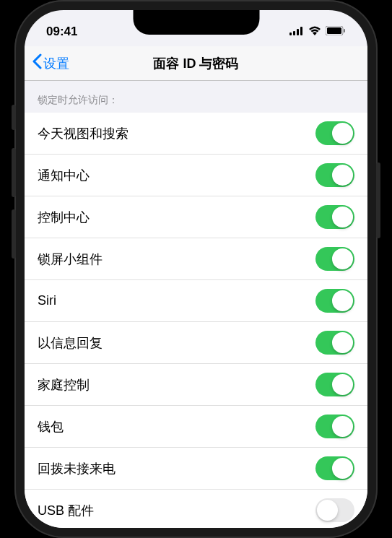 The height and width of the screenshot is (538, 392). What do you see at coordinates (51, 64) in the screenshot?
I see `back-button: 设置` at bounding box center [51, 64].